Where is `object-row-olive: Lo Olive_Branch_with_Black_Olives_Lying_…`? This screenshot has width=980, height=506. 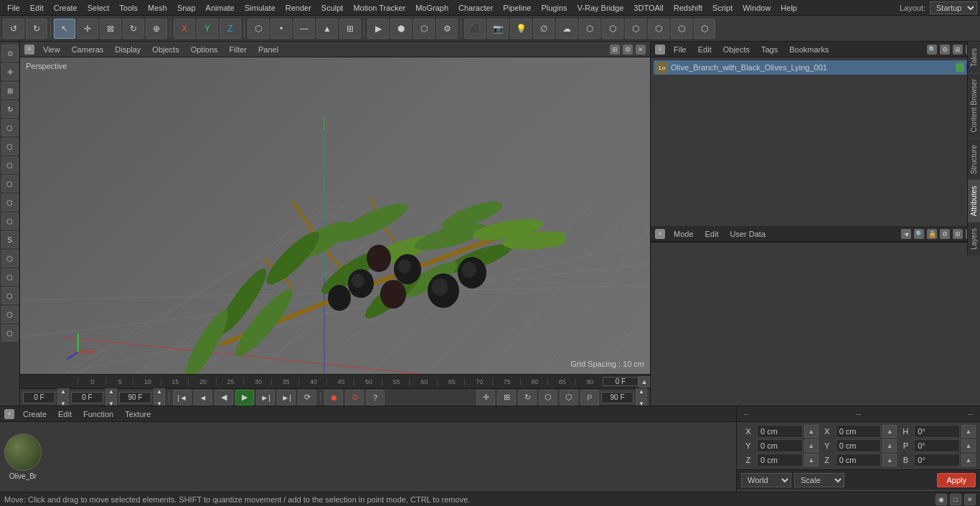
object-row-olive: Lo Olive_Branch_with_Black_Olives_Lying_… is located at coordinates (815, 67).